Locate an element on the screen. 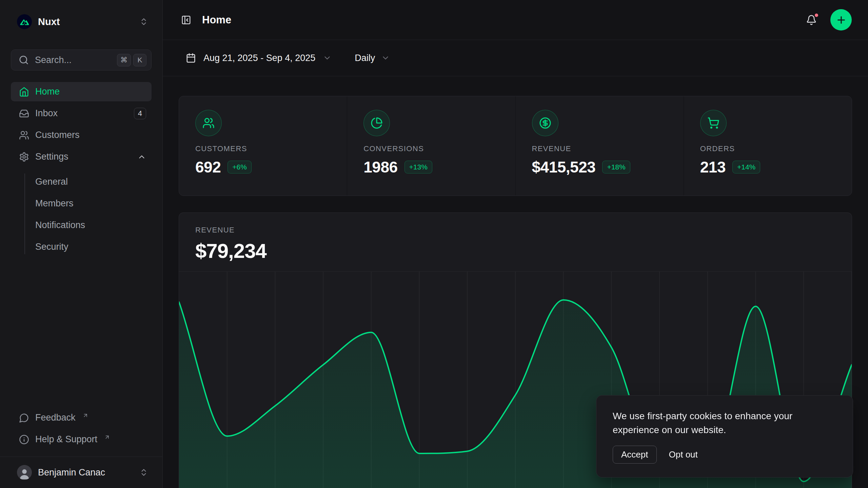 This screenshot has width=868, height=488. sidebar-item-inbox: Inbox 4 is located at coordinates (81, 113).